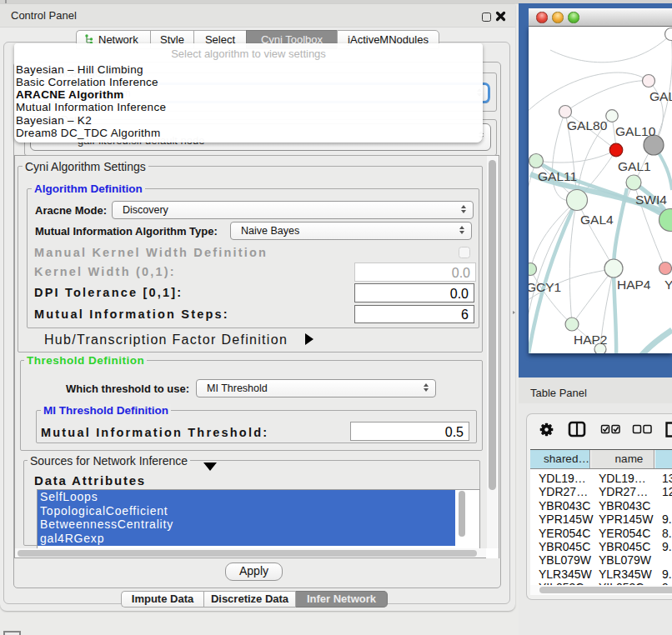  What do you see at coordinates (660, 97) in the screenshot?
I see `svg-text: GAL` at bounding box center [660, 97].